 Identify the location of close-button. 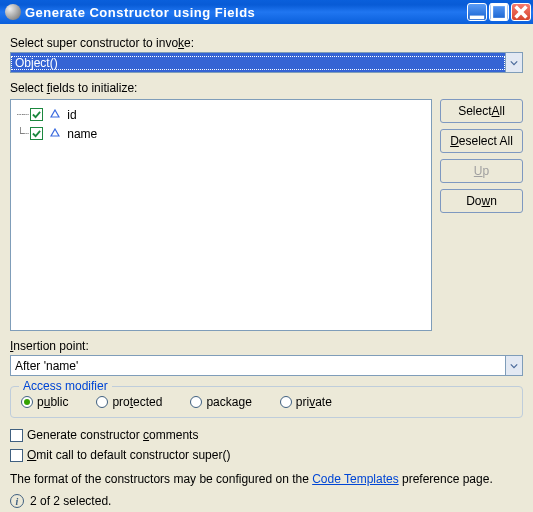
(521, 12).